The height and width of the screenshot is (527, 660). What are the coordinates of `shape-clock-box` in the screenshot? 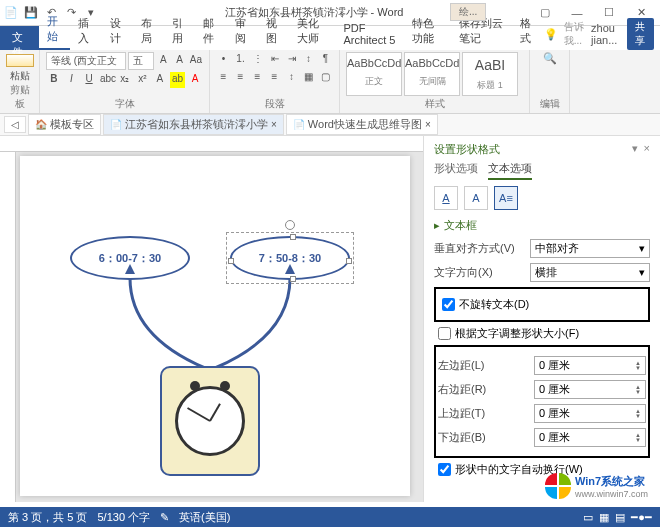 It's located at (210, 421).